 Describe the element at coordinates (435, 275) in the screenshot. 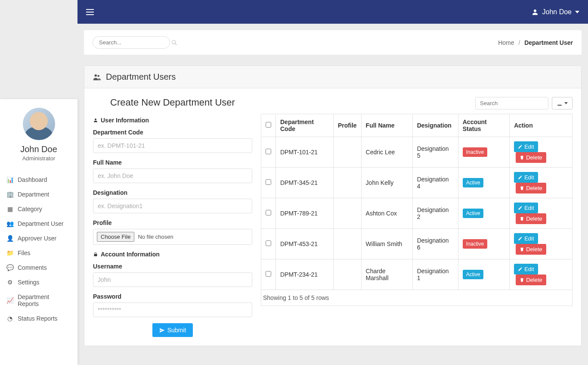

I see `cell-designation: Designation 1` at that location.